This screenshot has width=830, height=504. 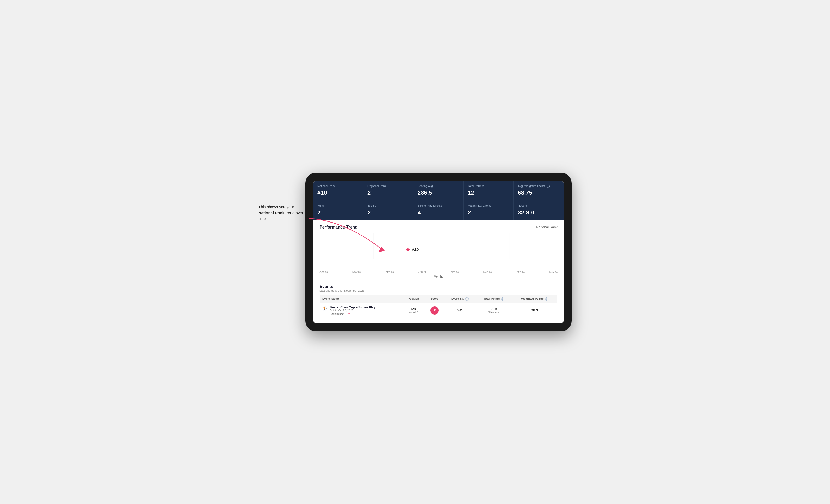 I want to click on chart-section: Performance Trend National Rank, so click(x=439, y=251).